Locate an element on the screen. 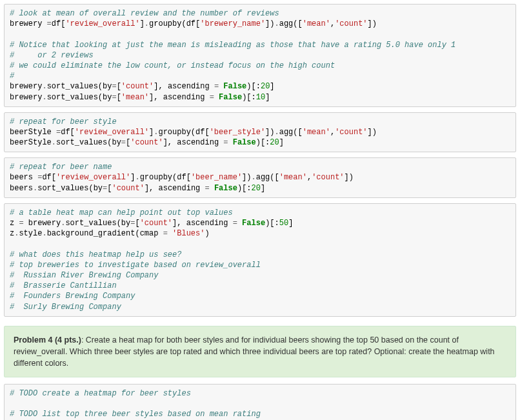  code-token: style is located at coordinates (30, 234).